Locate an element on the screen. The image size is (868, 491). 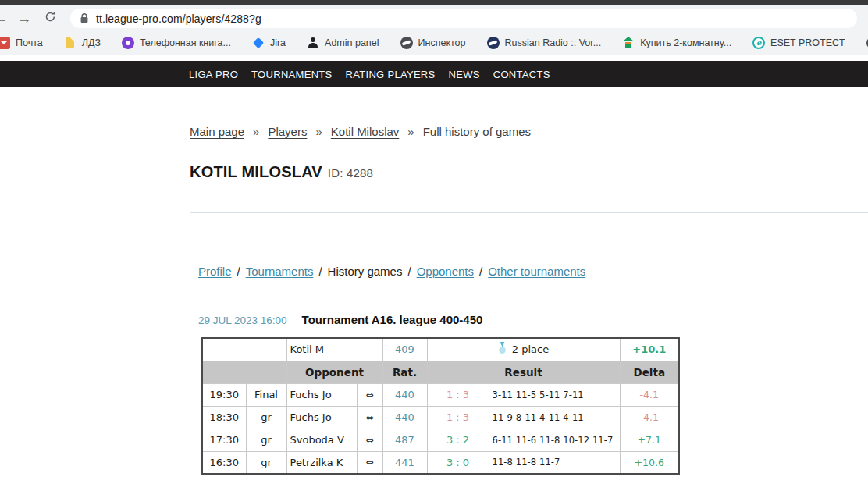
bookmark-label: Инспектор is located at coordinates (442, 43).